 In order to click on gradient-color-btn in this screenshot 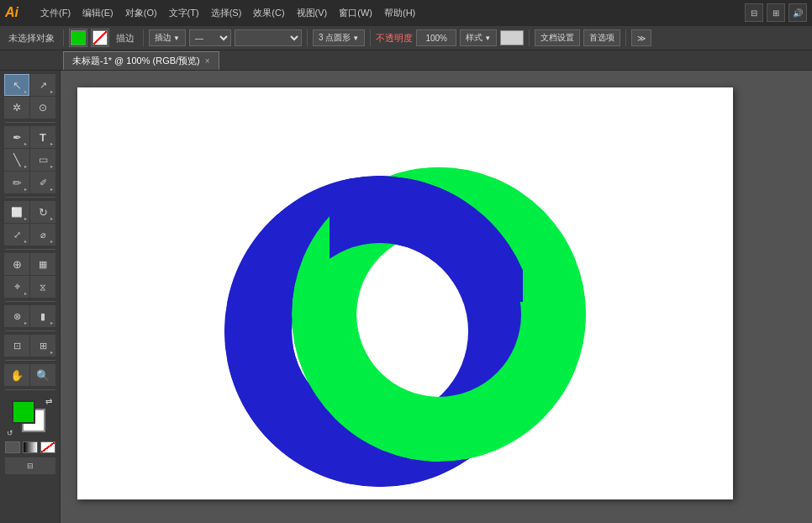, I will do `click(30, 447)`.